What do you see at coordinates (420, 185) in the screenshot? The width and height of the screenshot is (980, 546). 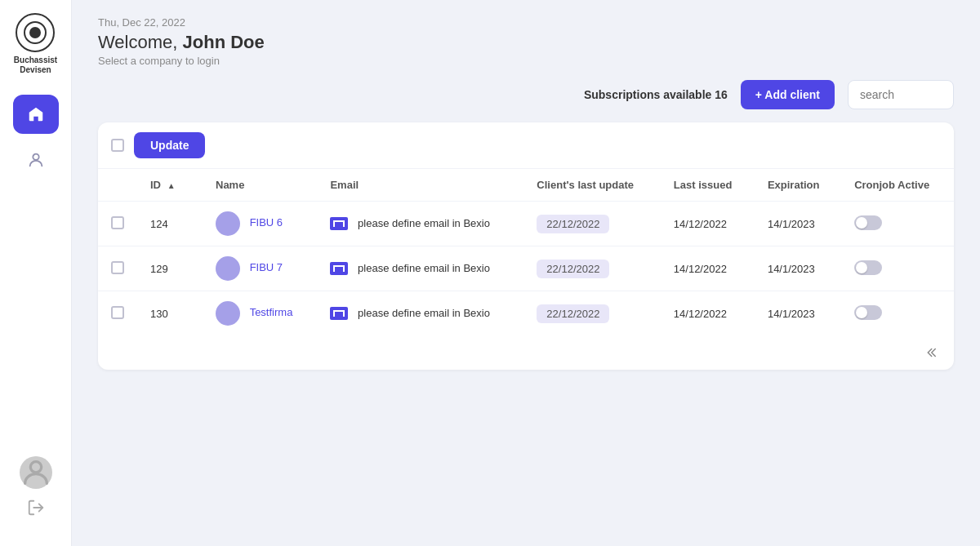 I see `th-email: Email` at bounding box center [420, 185].